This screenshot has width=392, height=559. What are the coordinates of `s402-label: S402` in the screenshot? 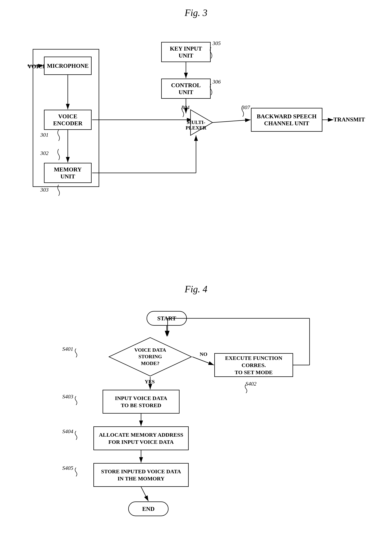 It's located at (251, 384).